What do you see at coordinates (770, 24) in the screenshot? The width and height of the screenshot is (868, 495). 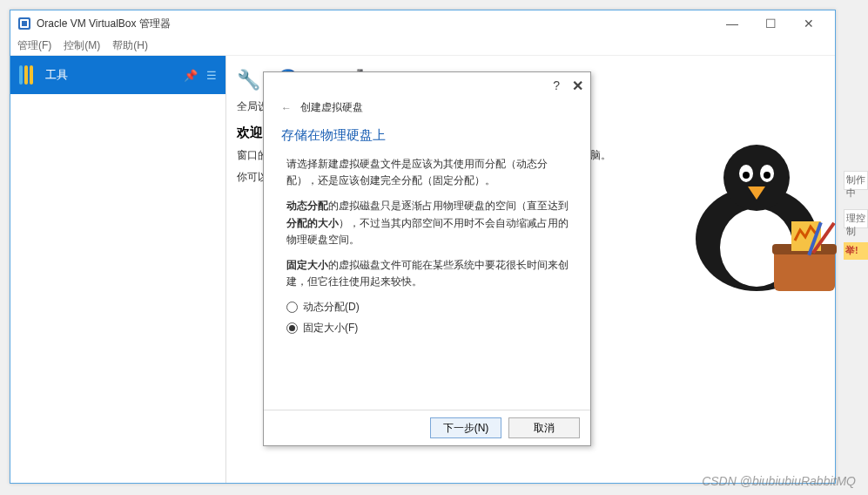 I see `maximize-button: ☐` at bounding box center [770, 24].